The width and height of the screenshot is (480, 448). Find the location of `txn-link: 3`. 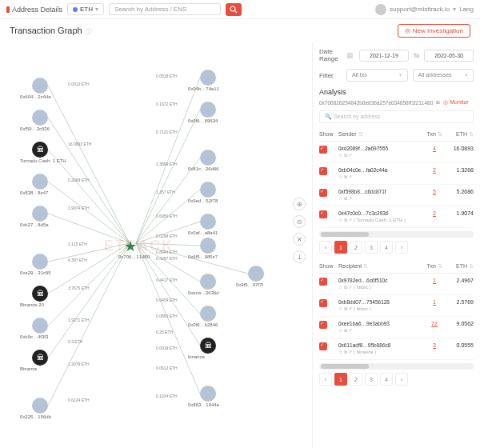

txn-link: 3 is located at coordinates (434, 346).